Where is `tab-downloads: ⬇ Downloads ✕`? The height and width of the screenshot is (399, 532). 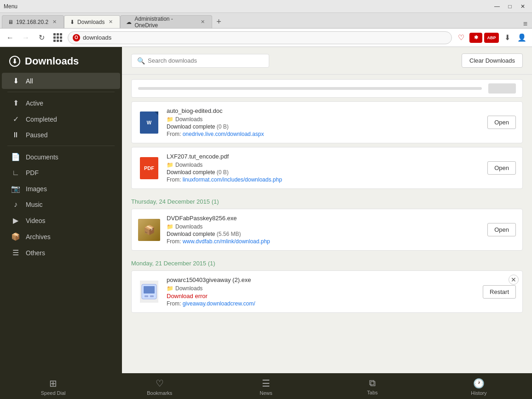 tab-downloads: ⬇ Downloads ✕ is located at coordinates (92, 22).